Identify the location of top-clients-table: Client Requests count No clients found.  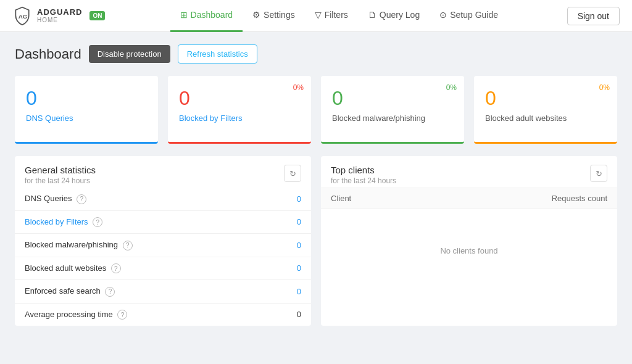
(469, 240).